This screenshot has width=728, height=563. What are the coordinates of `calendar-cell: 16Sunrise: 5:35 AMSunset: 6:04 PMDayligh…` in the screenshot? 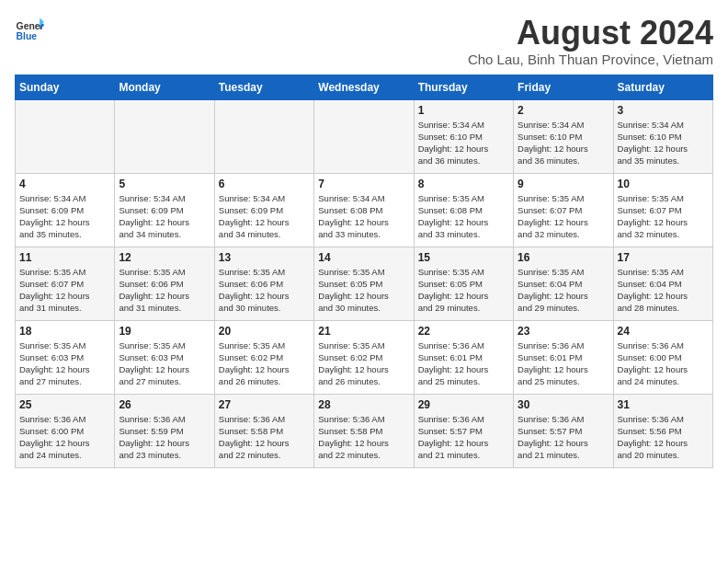 It's located at (563, 283).